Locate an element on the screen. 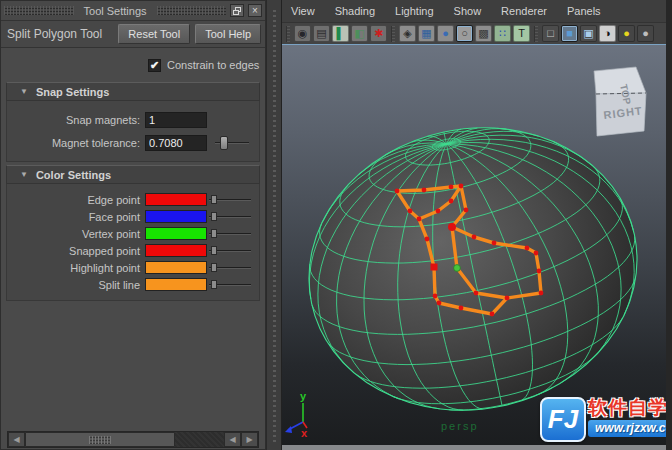 The height and width of the screenshot is (450, 672). smooth-shade-cube-icon: ■ is located at coordinates (570, 34).